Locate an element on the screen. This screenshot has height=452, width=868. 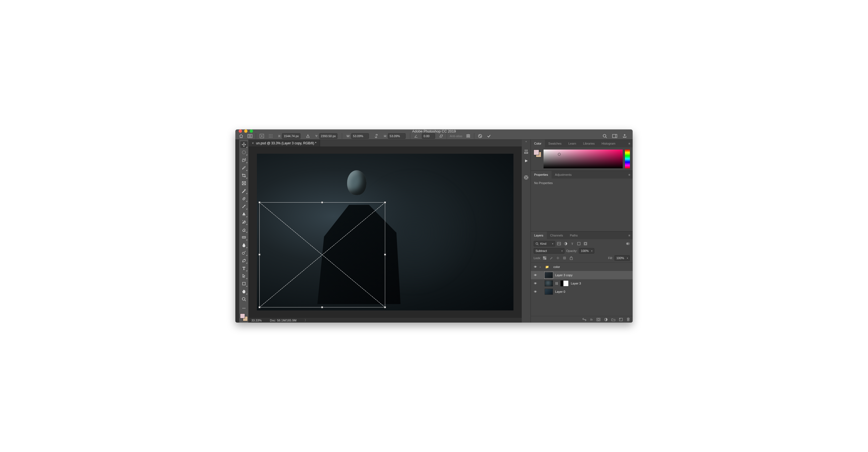
w-field: 53.09% is located at coordinates (360, 136).